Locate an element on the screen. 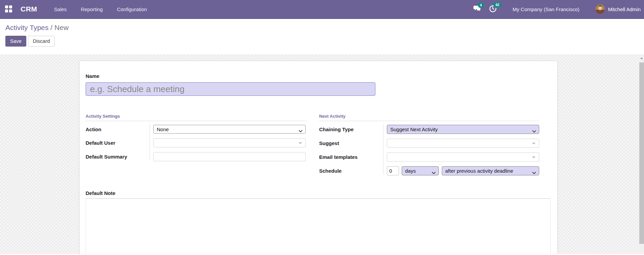  activity-settings-title: Activity Settings is located at coordinates (195, 117).